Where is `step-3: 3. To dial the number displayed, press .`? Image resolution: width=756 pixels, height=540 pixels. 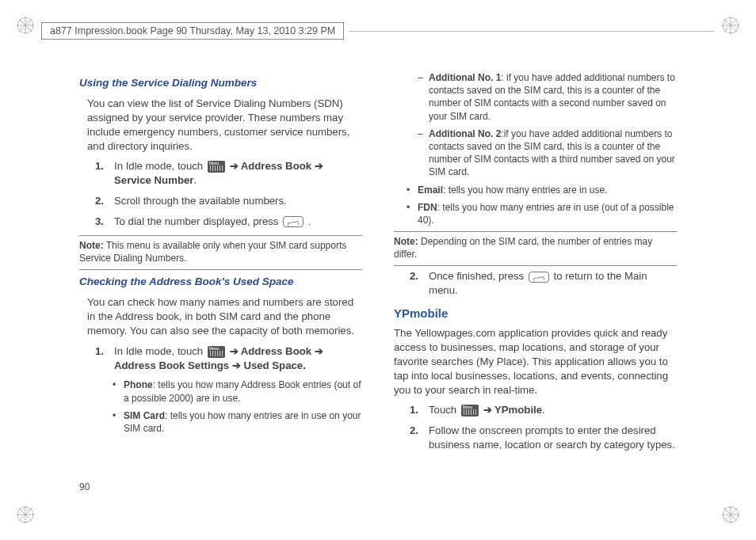
step-3: 3. To dial the number displayed, press . is located at coordinates (228, 222).